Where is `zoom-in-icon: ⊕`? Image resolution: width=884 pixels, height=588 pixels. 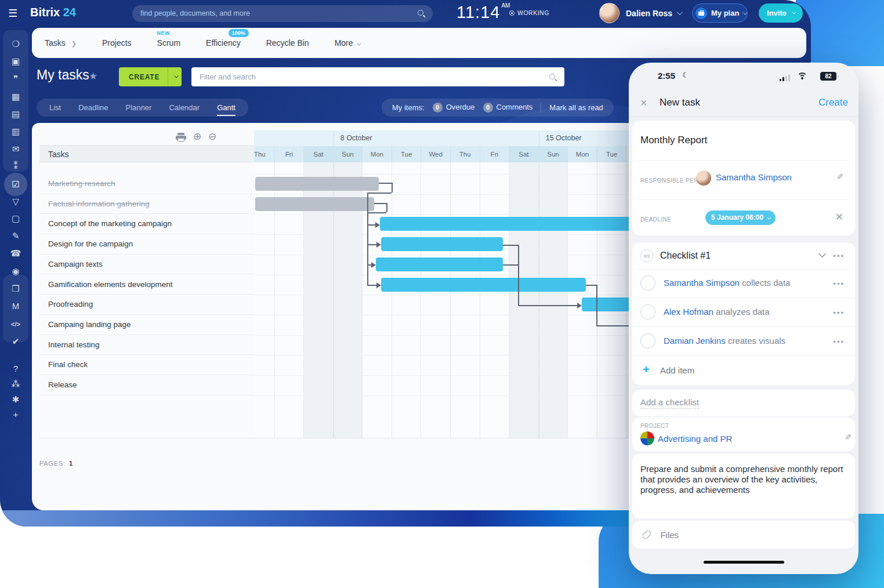 zoom-in-icon: ⊕ is located at coordinates (197, 137).